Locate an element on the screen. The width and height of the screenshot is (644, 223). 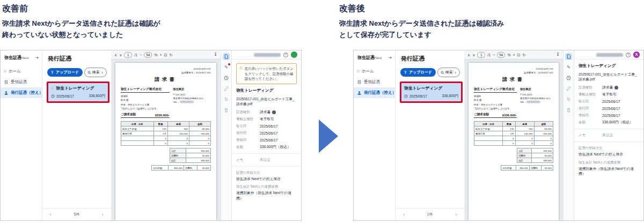
details-panel: ? ⚠ 左の赤いバッジが付いたボタンをクリックして、証憑情報の確認を行ってくださ… is located at coordinates (266, 135).